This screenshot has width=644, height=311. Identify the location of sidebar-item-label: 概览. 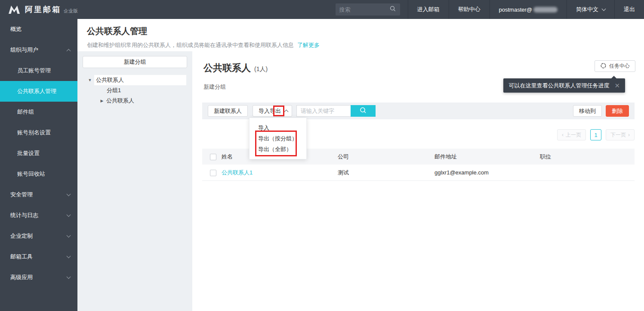
(16, 29).